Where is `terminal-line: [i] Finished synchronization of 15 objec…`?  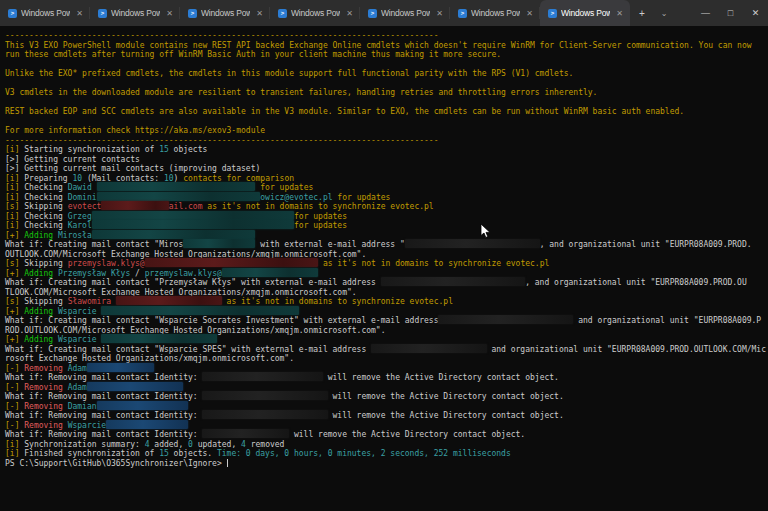 terminal-line: [i] Finished synchronization of 15 objec… is located at coordinates (384, 454).